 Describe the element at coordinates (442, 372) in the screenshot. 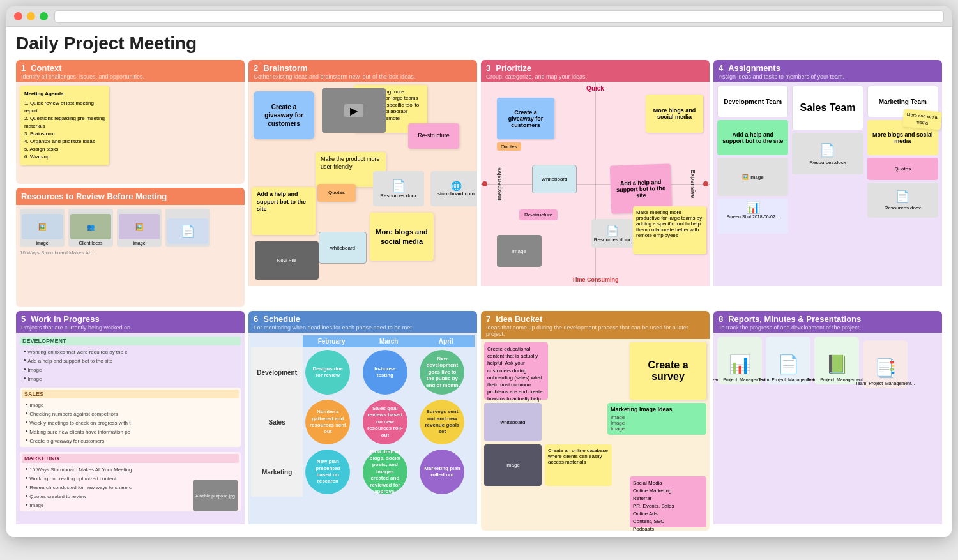

I see `cell-dev-apr-inner: New development goes live to the public …` at that location.